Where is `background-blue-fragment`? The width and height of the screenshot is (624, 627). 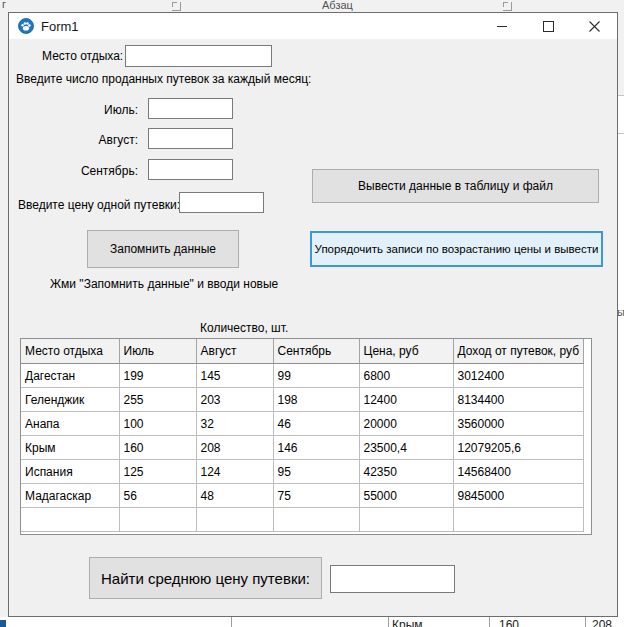
background-blue-fragment is located at coordinates (3, 624).